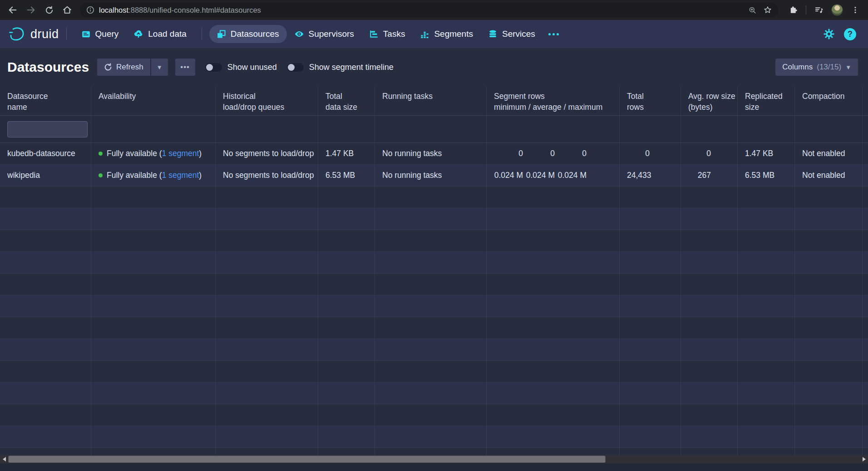 Image resolution: width=868 pixels, height=471 pixels. What do you see at coordinates (248, 34) in the screenshot?
I see `nav-item-datasources: Datasources` at bounding box center [248, 34].